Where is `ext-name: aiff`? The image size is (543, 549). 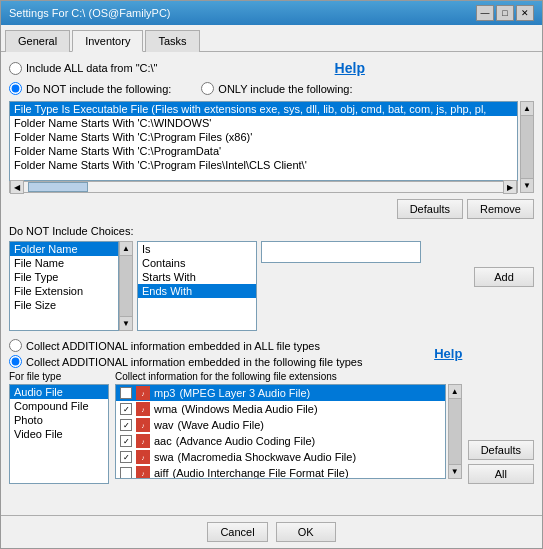 ext-name: aiff is located at coordinates (161, 473).